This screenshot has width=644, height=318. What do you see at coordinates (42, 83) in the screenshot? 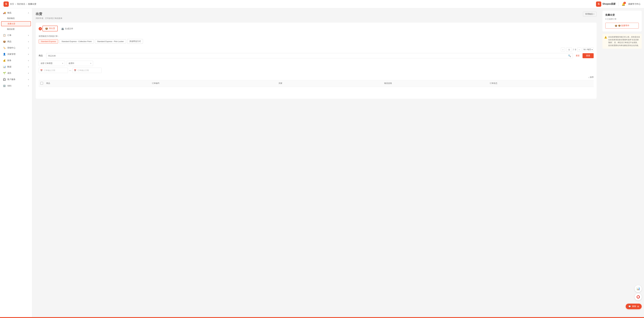
I see `select-all-checkbox` at bounding box center [42, 83].